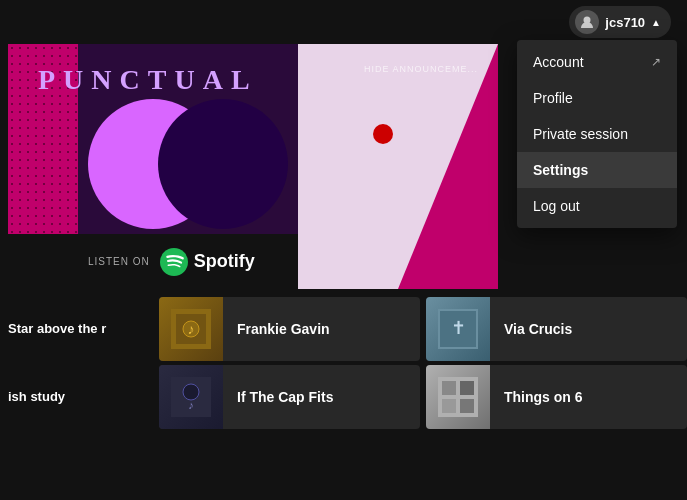 Image resolution: width=687 pixels, height=500 pixels. Describe the element at coordinates (538, 329) in the screenshot. I see `card-via-crucis-title: Via Crucis` at that location.